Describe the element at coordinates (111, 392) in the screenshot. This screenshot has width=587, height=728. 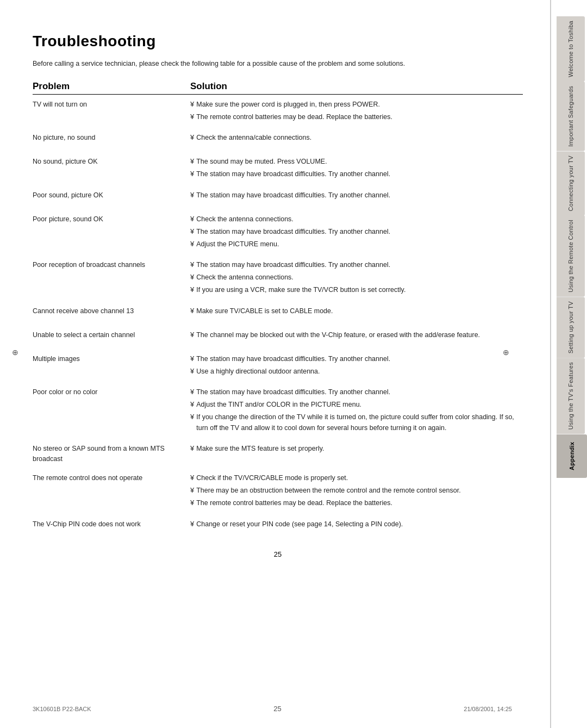
I see `problem-cell: Poor color or no color` at that location.